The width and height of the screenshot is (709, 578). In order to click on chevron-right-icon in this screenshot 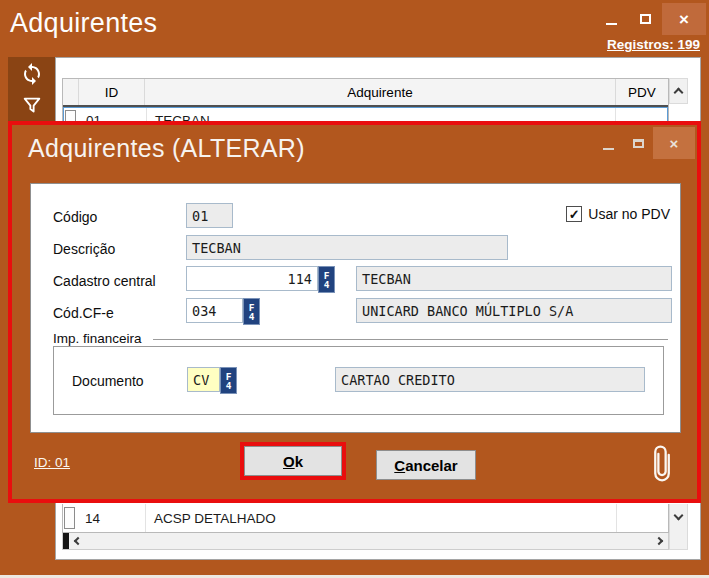, I will do `click(659, 541)`.